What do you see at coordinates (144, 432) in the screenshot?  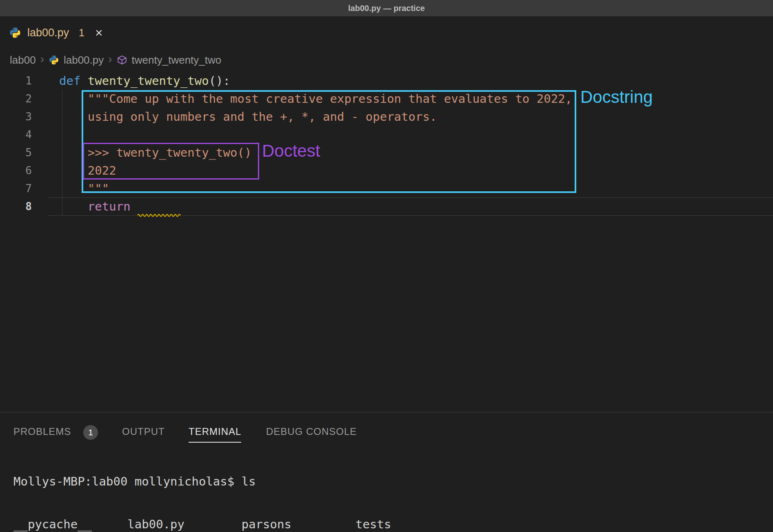 I see `panel-tab-output: OUTPUT` at bounding box center [144, 432].